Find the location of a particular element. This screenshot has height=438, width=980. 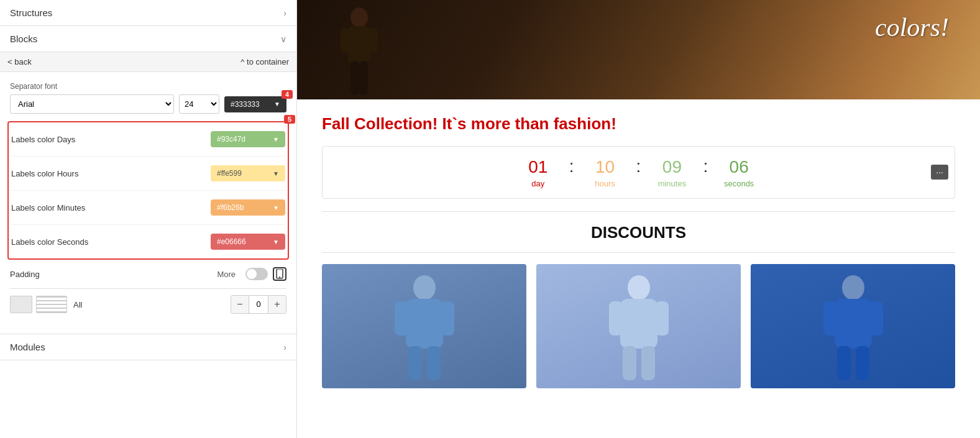

nav-bar: < back ^ to container is located at coordinates (148, 62).